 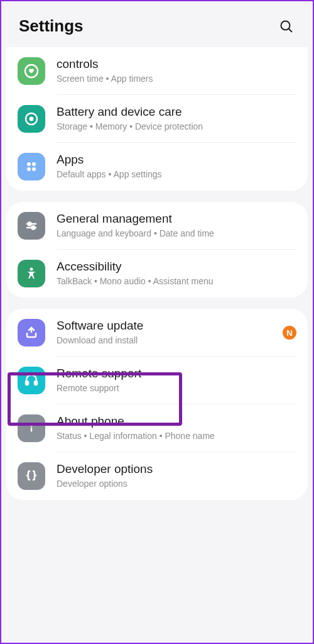 What do you see at coordinates (286, 26) in the screenshot?
I see `search-button` at bounding box center [286, 26].